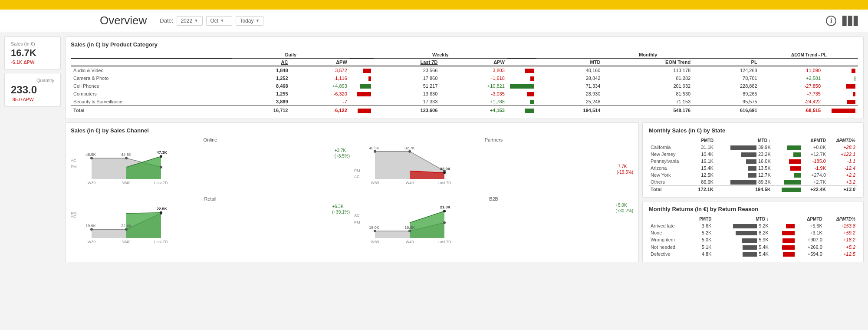 This screenshot has width=868, height=330. Describe the element at coordinates (670, 154) in the screenshot. I see `state-name: New Jersey` at that location.